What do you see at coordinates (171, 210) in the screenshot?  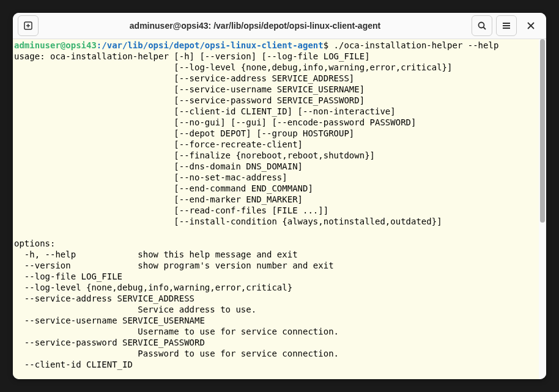 I see `output-line: [--read-conf-files [FILE ...]]` at bounding box center [171, 210].